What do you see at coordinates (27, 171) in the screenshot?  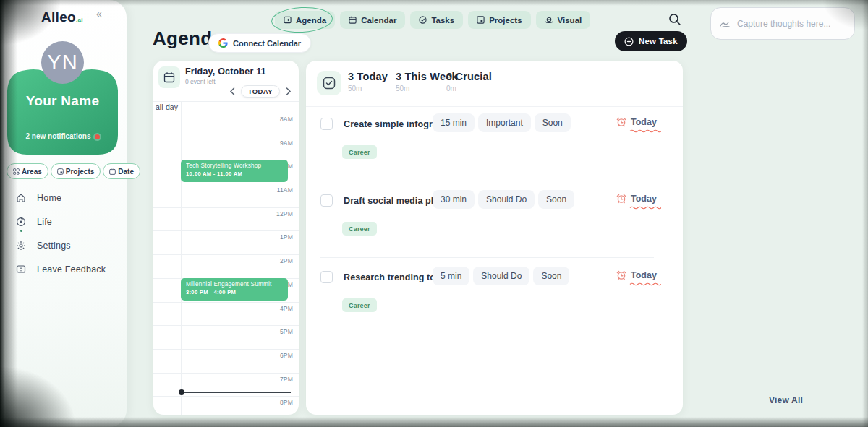 I see `filter-areas: Areas` at bounding box center [27, 171].